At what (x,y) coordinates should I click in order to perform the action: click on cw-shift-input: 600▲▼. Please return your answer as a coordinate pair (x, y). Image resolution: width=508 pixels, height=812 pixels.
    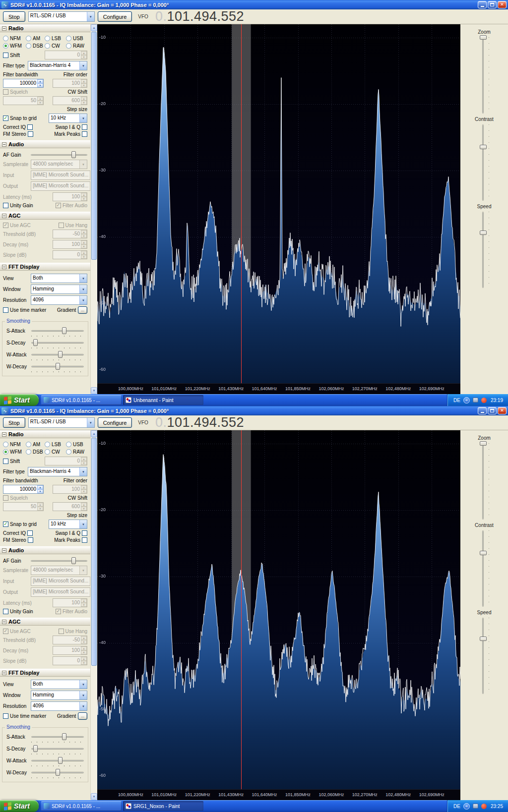
    Looking at the image, I should click on (70, 507).